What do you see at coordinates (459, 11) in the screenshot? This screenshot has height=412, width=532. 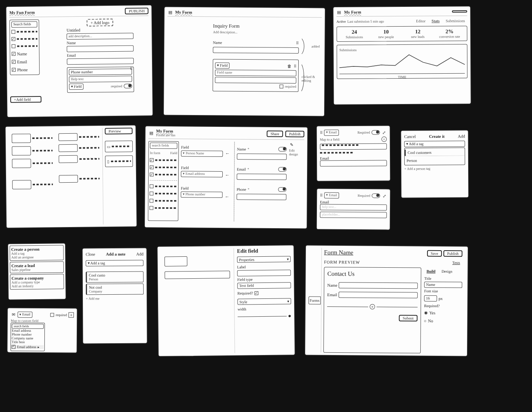 I see `action-button` at bounding box center [459, 11].